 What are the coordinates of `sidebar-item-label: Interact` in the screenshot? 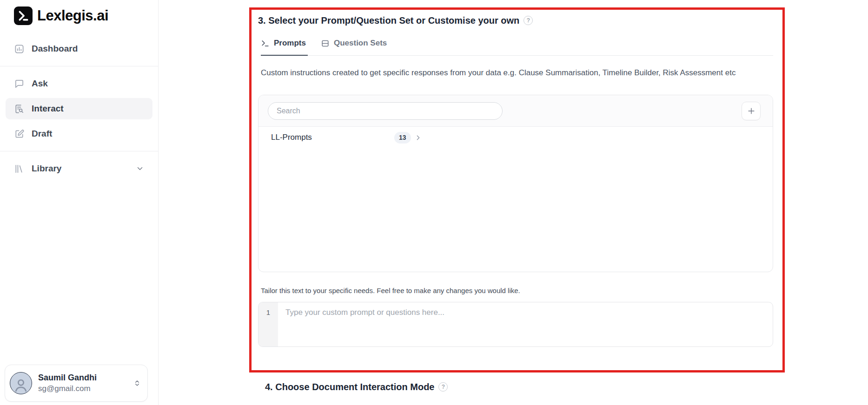 It's located at (47, 109).